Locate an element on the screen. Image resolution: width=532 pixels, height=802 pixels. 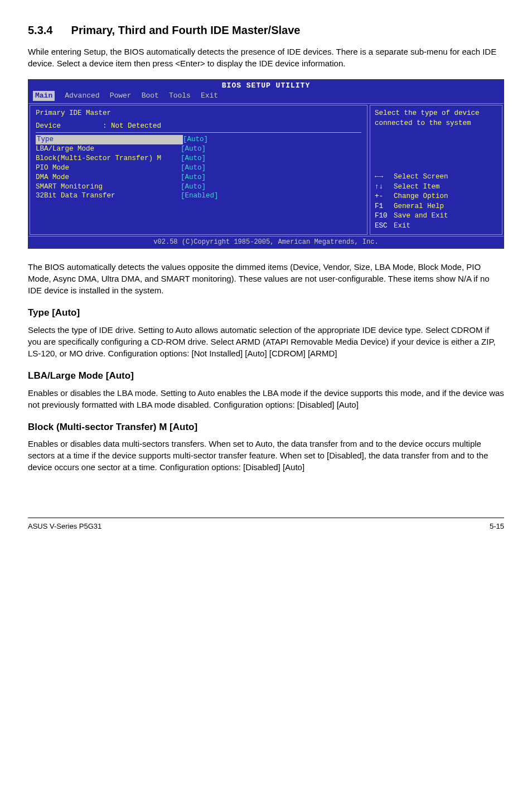
bios-divider is located at coordinates (199, 133).